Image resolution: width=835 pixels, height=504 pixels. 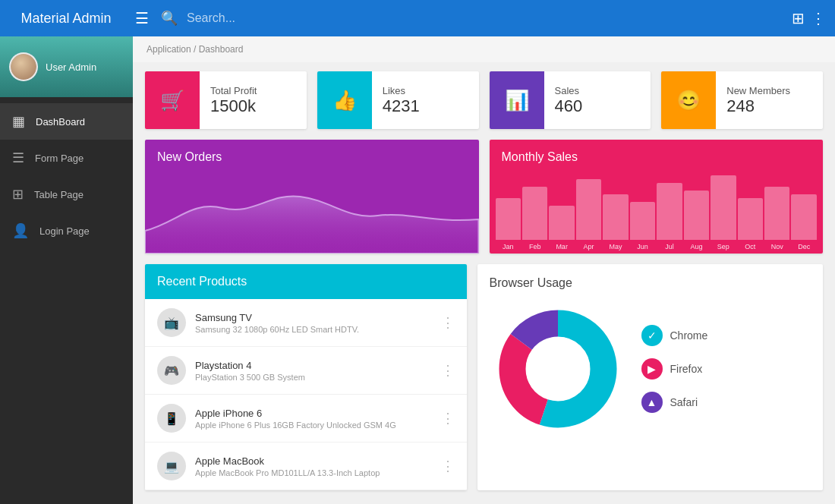 What do you see at coordinates (615, 217) in the screenshot?
I see `month-bar-may` at bounding box center [615, 217].